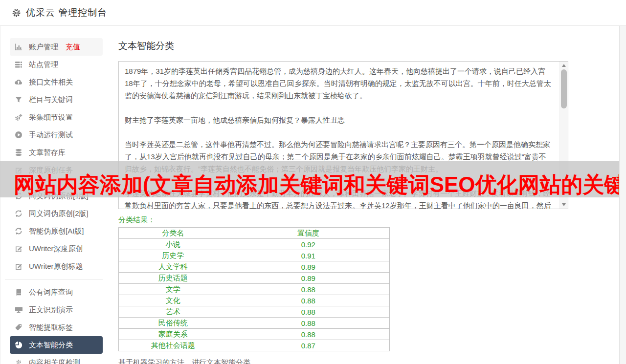 This screenshot has height=364, width=626. Describe the element at coordinates (54, 279) in the screenshot. I see `sidebar-divider` at that location.